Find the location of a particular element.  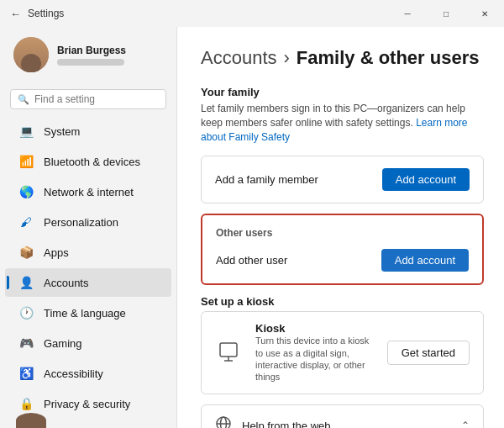

kiosk-get-started-button: Get started is located at coordinates (428, 353).